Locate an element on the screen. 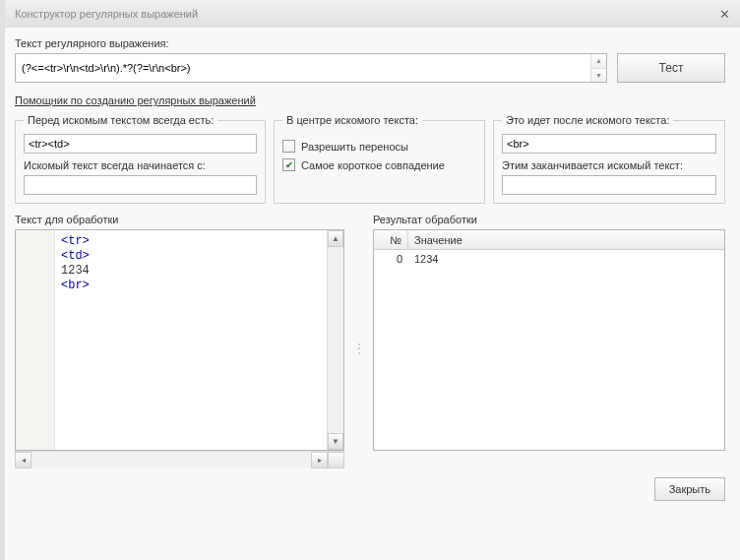 This screenshot has height=560, width=740. allow-wrap-row: Разрешить переносы is located at coordinates (380, 146).